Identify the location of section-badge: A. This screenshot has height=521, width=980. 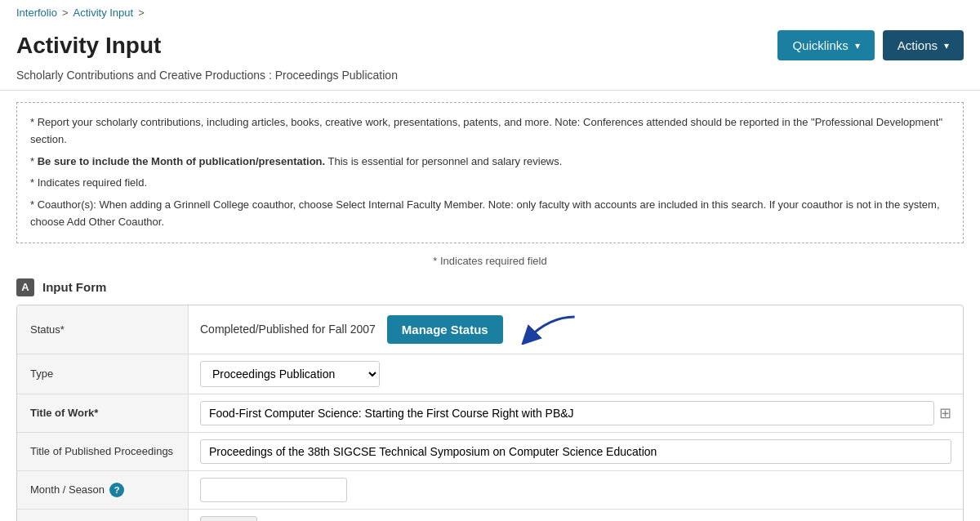
(25, 287).